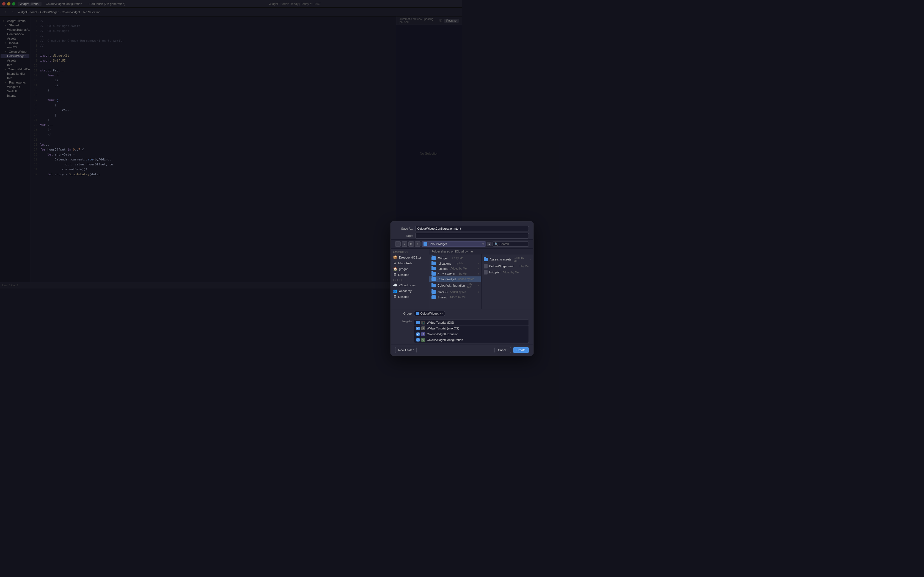 The height and width of the screenshot is (577, 924). I want to click on file-item-fications: ...fications ...by Me ›, so click(446, 263).